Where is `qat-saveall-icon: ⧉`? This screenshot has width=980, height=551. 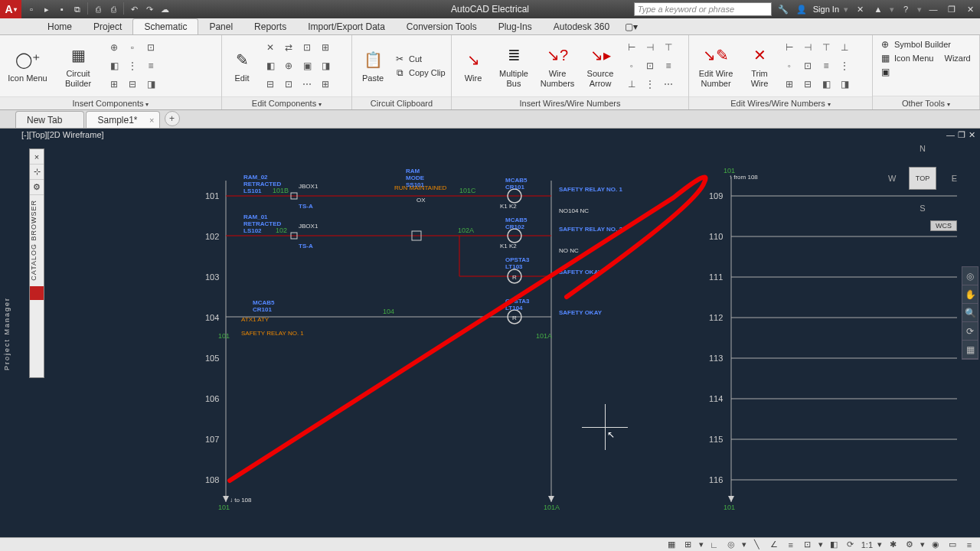
qat-saveall-icon: ⧉ is located at coordinates (77, 9).